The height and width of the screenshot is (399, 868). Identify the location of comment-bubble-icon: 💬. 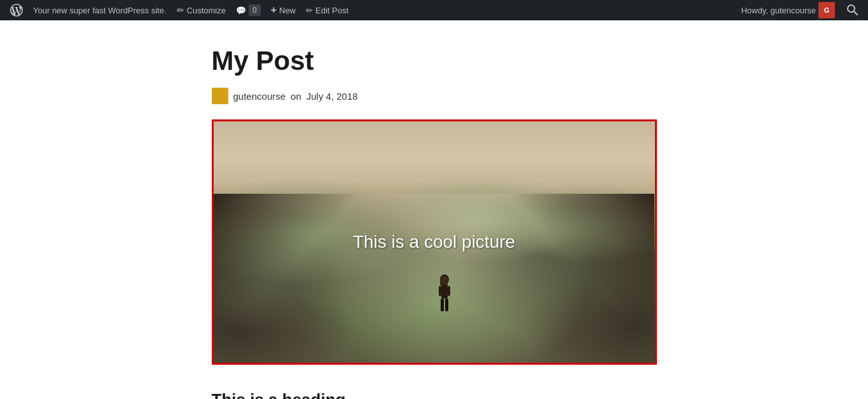
(241, 10).